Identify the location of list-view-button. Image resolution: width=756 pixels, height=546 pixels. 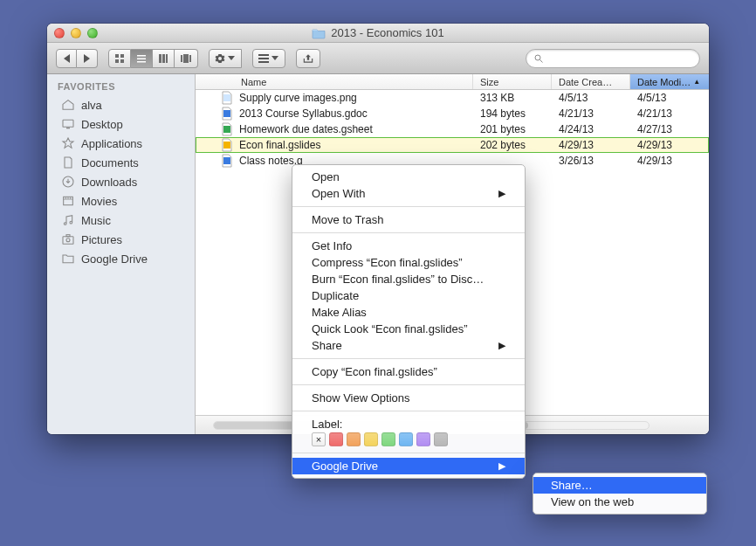
(141, 59).